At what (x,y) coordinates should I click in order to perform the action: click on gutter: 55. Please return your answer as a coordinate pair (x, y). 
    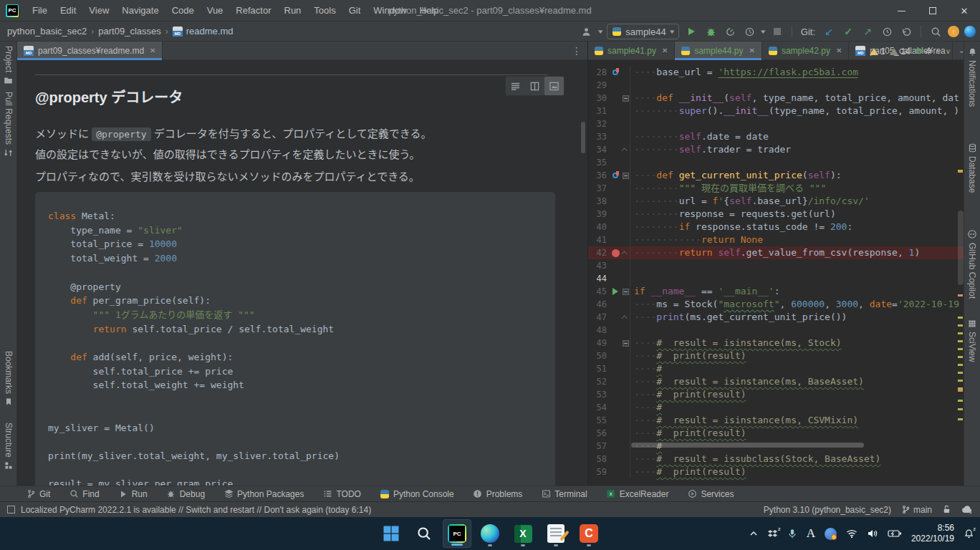
    Looking at the image, I should click on (609, 420).